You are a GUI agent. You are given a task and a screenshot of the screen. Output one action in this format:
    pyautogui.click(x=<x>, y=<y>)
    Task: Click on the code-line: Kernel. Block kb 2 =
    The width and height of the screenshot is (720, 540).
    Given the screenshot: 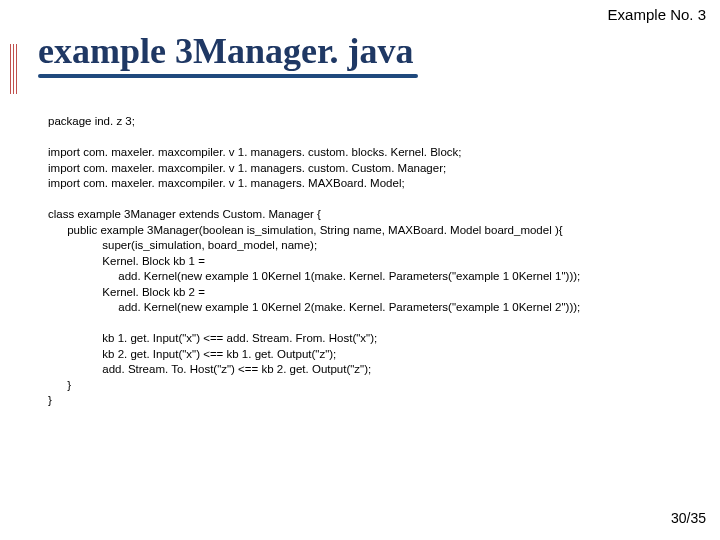 What is the action you would take?
    pyautogui.click(x=126, y=292)
    